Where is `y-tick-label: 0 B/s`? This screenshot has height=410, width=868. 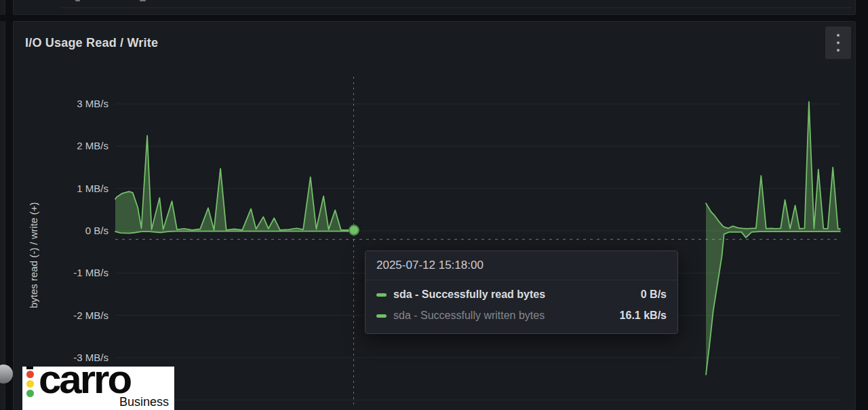 y-tick-label: 0 B/s is located at coordinates (75, 231).